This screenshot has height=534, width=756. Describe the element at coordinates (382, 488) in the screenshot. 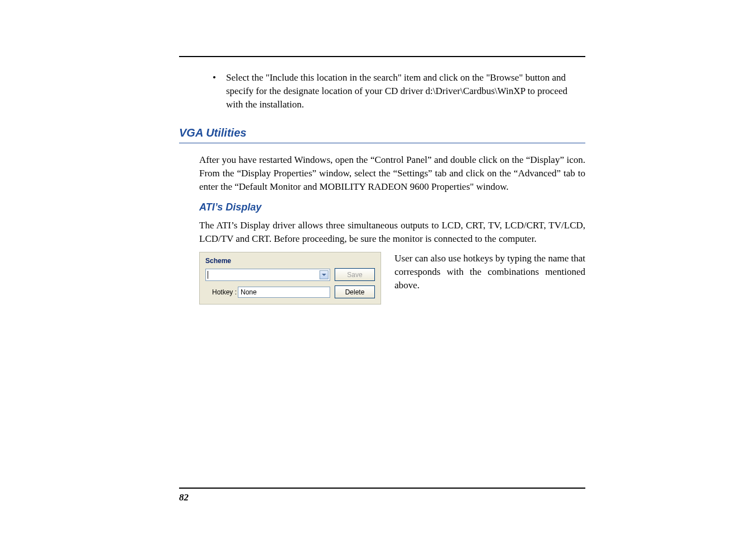

I see `footer-horizontal-rule` at that location.